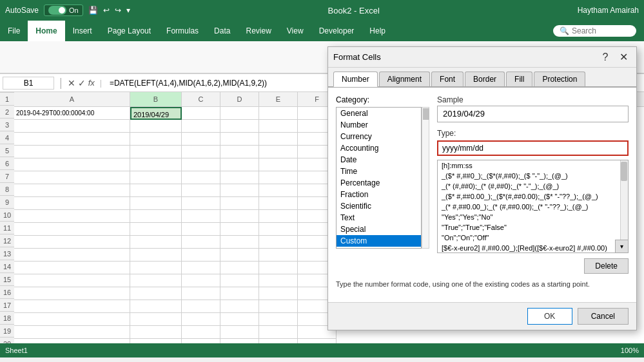  I want to click on confirm-formula-icon: ✓, so click(82, 83).